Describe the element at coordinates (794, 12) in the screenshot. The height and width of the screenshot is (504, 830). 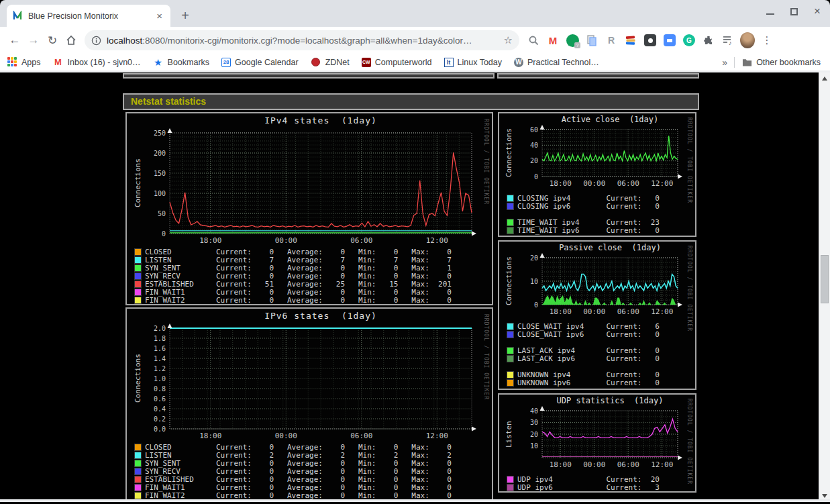
I see `maximize-icon` at that location.